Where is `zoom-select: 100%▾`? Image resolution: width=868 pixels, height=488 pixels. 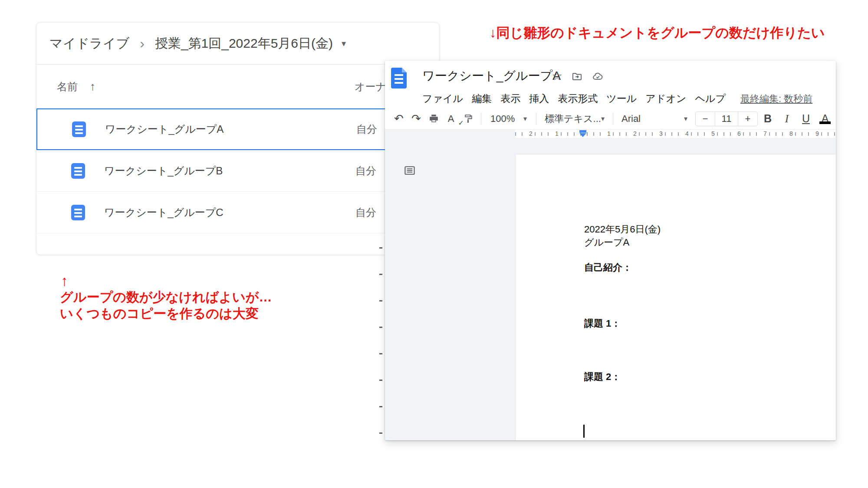 zoom-select: 100%▾ is located at coordinates (509, 119).